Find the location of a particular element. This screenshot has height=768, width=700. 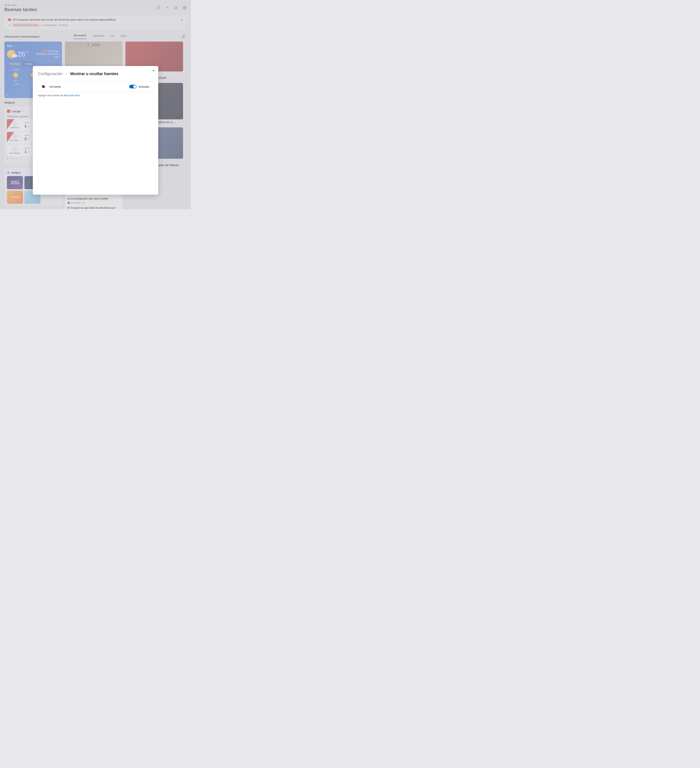

chevron-right-icon is located at coordinates (66, 74).